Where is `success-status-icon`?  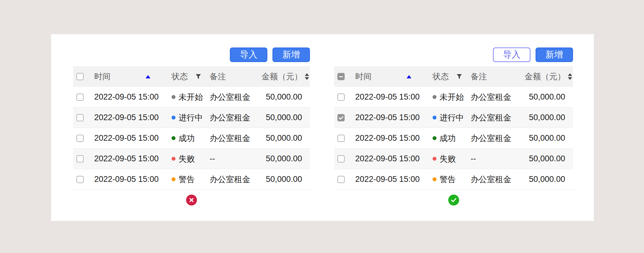
success-status-icon is located at coordinates (454, 200).